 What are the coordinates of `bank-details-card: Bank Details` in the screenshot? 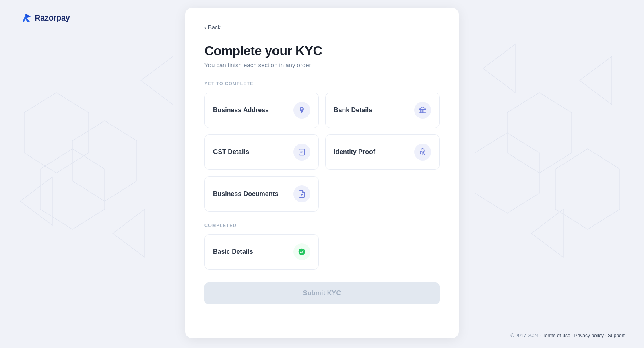 It's located at (382, 110).